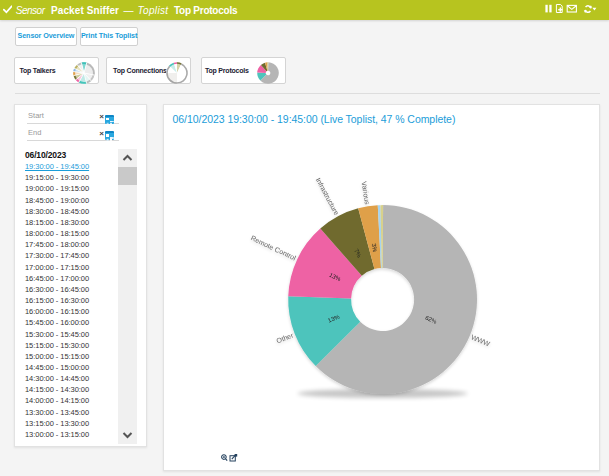 The height and width of the screenshot is (476, 609). I want to click on svg-text: 3%, so click(374, 248).